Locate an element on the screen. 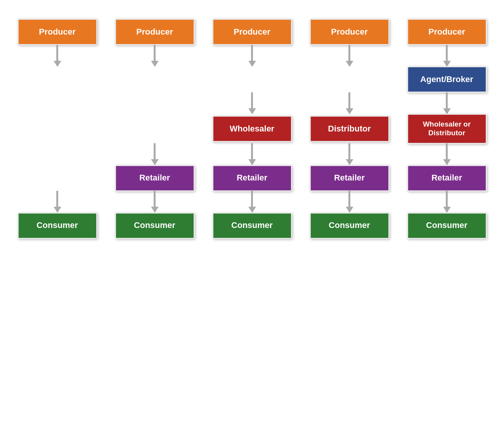  col2-retail-row: Retailer is located at coordinates (155, 178).